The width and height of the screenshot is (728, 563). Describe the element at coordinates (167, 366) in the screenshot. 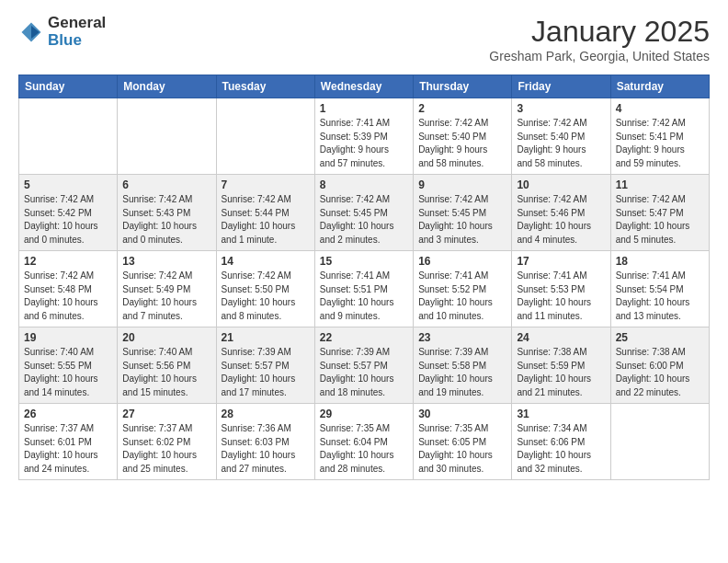

I see `calendar-cell: 20Sunrise: 7:40 AM Sunset: 5:56 PM Dayli…` at that location.